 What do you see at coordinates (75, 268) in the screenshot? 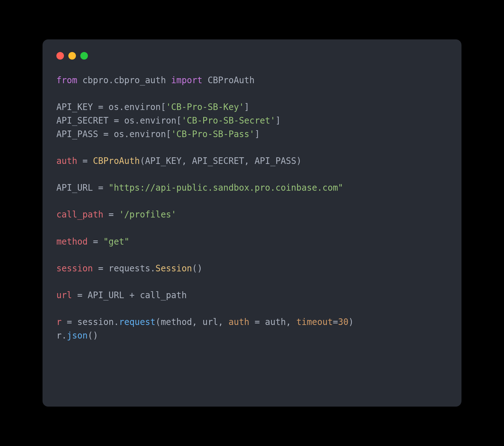
I see `var-session: session` at bounding box center [75, 268].